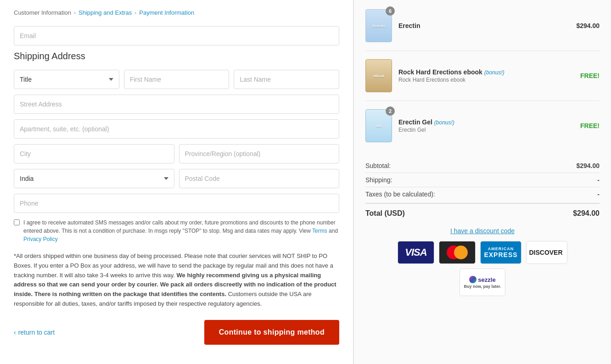 The image size is (611, 364). Describe the element at coordinates (500, 255) in the screenshot. I see `amex-line2: EXPRESS` at that location.